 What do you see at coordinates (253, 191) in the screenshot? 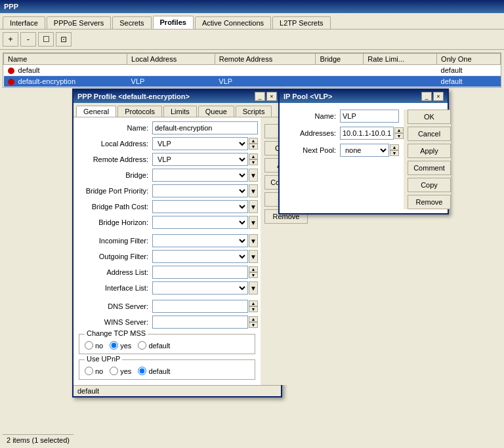
I see `bridge-port-priority-dropdown: ▼` at bounding box center [253, 191].